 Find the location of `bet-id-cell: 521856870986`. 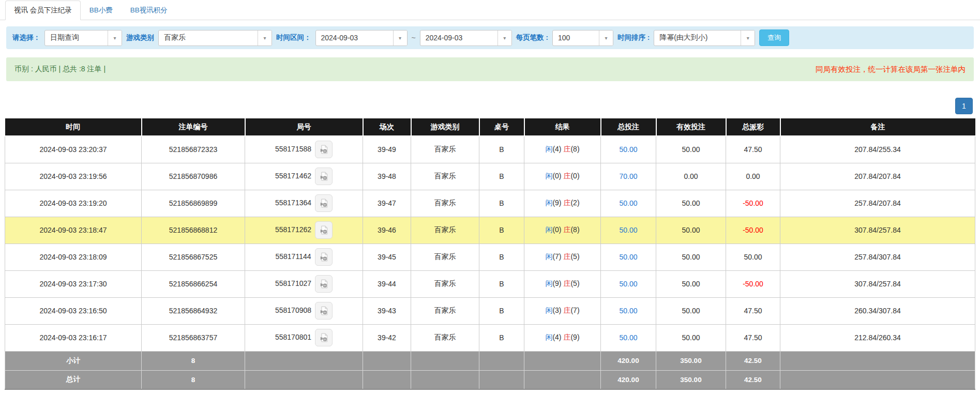

bet-id-cell: 521856870986 is located at coordinates (193, 176).